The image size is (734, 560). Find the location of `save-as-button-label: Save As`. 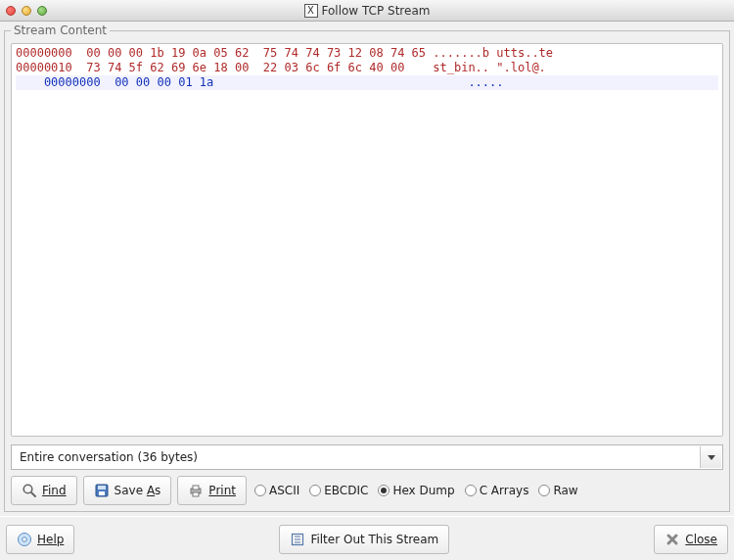

save-as-button-label: Save As is located at coordinates (138, 490).